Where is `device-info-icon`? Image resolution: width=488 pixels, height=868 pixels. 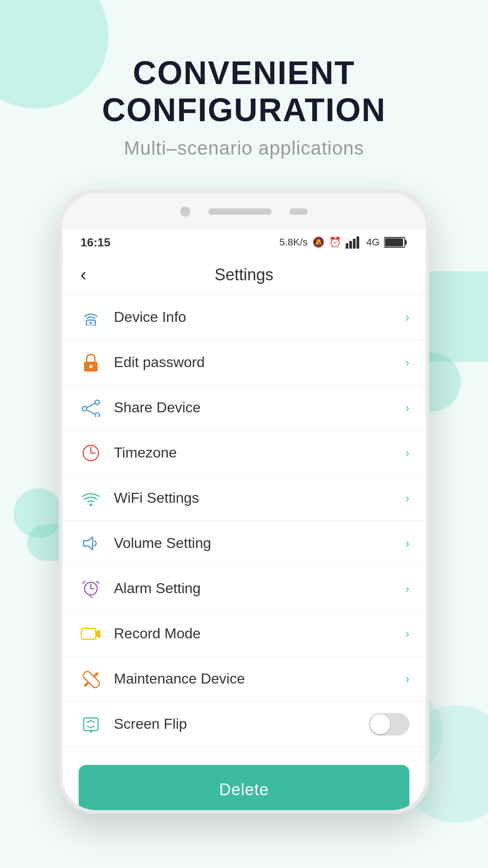
device-info-icon is located at coordinates (91, 317).